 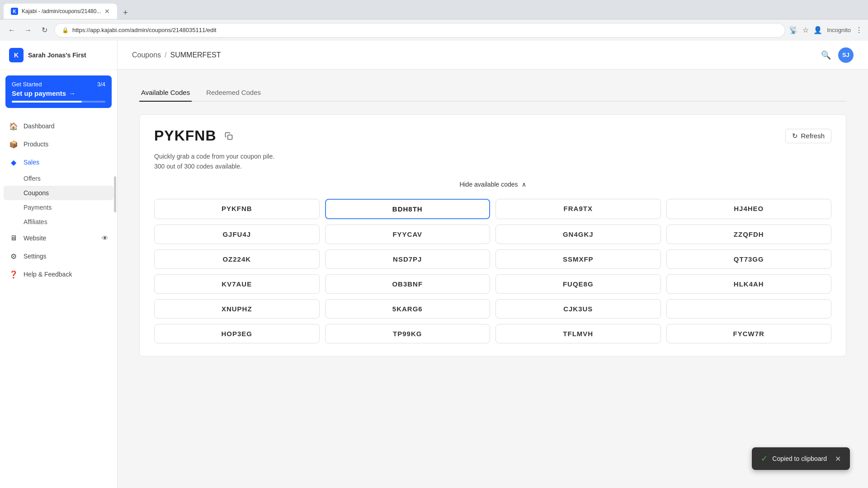 What do you see at coordinates (408, 333) in the screenshot?
I see `code-chip-tp99kg: TP99KG` at bounding box center [408, 333].